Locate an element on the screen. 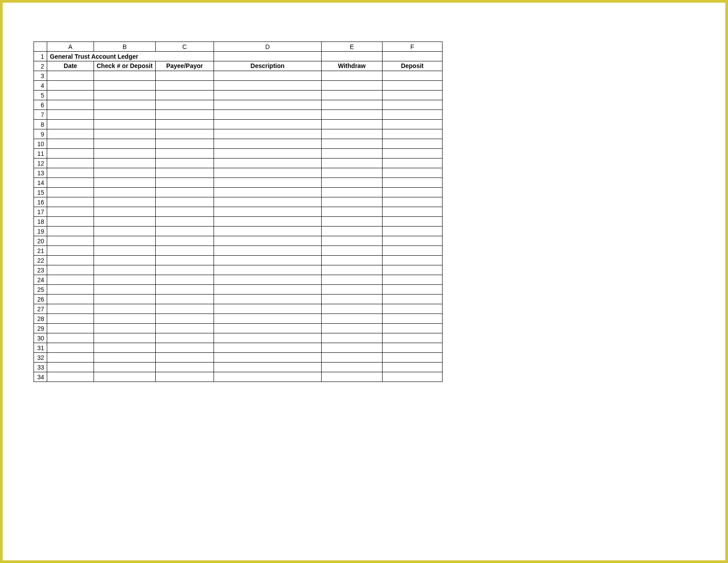 The image size is (728, 563). cell-F7 is located at coordinates (412, 115).